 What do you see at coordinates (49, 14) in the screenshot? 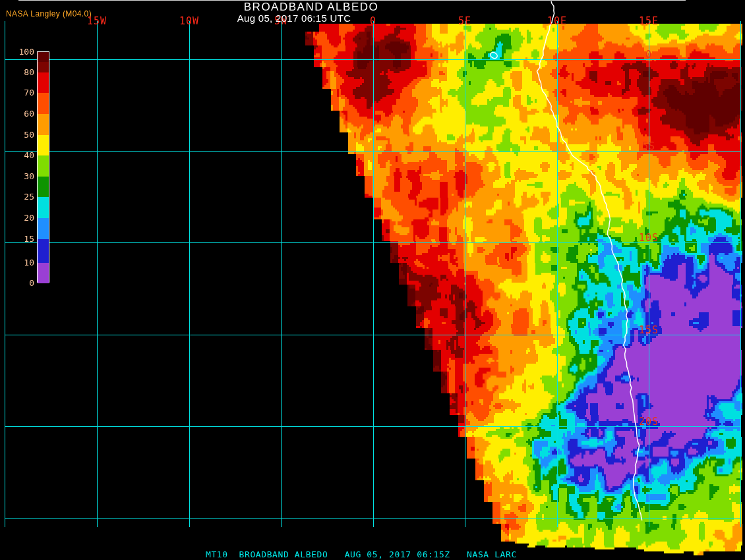
I see `branding-label: NASA Langley (M04.0)` at bounding box center [49, 14].